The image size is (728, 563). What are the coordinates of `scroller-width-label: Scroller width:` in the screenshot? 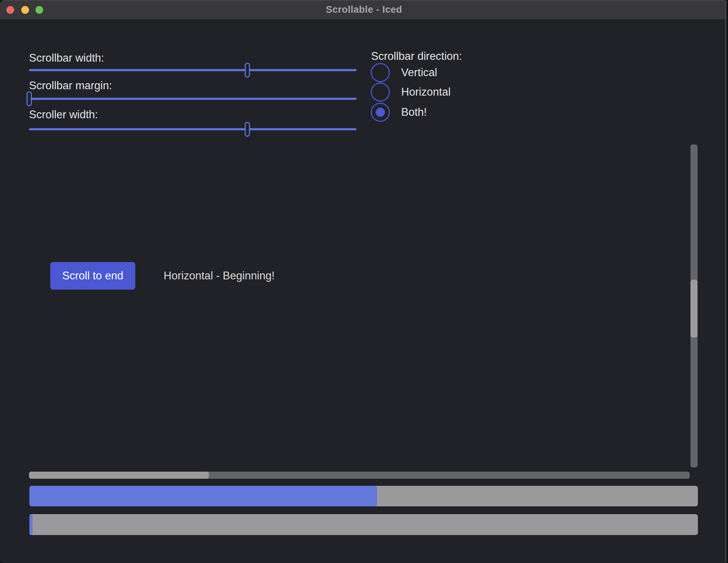 It's located at (64, 115).